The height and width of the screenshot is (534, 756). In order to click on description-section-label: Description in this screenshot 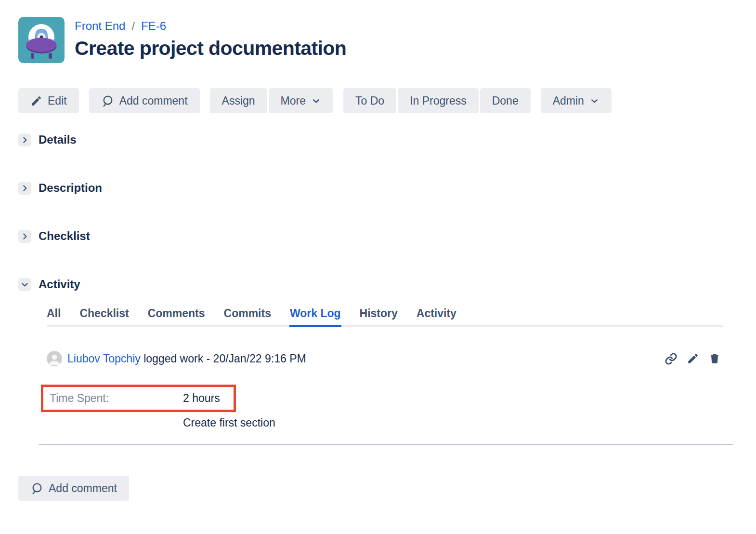, I will do `click(70, 188)`.